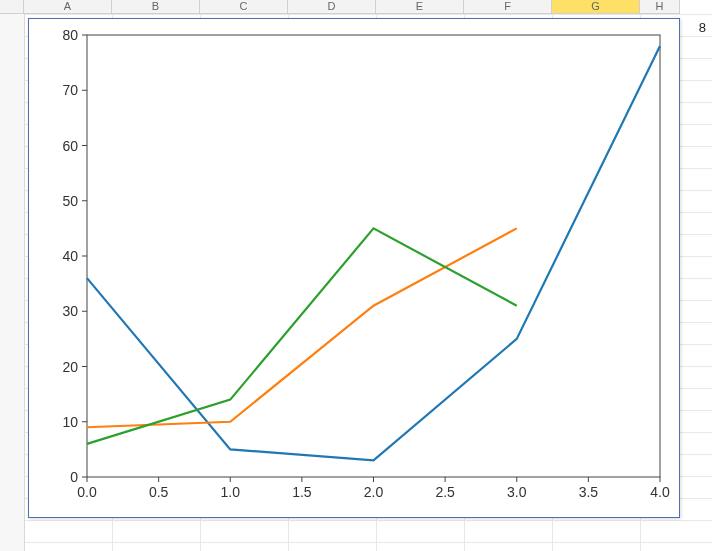 The height and width of the screenshot is (551, 712). I want to click on y-tick-label: 10, so click(70, 422).